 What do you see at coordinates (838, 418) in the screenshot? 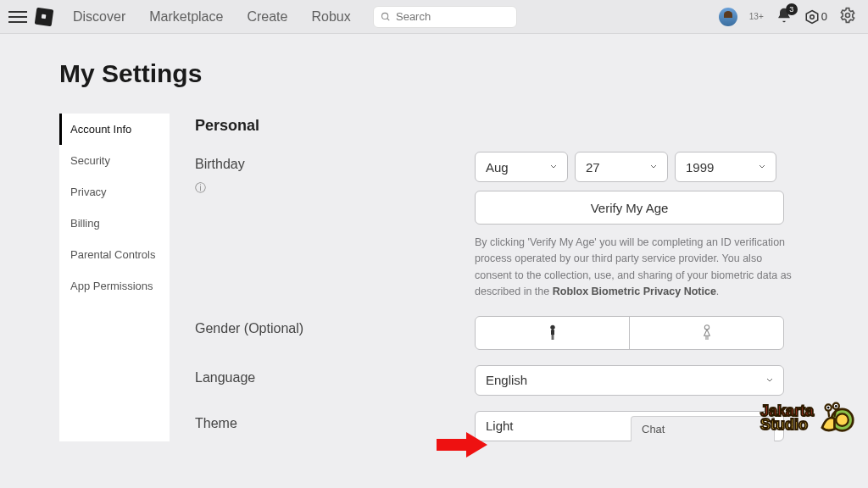
I see `snail-icon` at bounding box center [838, 418].